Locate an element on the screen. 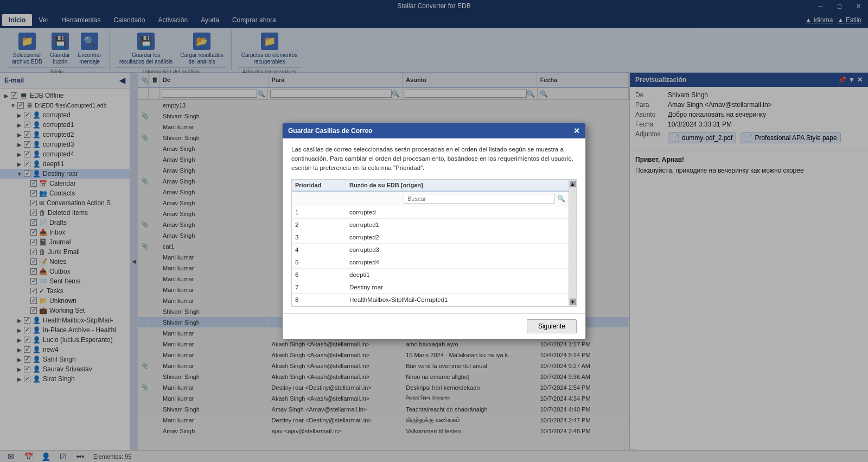 This screenshot has height=462, width=868. modal-priority: 8 is located at coordinates (322, 300).